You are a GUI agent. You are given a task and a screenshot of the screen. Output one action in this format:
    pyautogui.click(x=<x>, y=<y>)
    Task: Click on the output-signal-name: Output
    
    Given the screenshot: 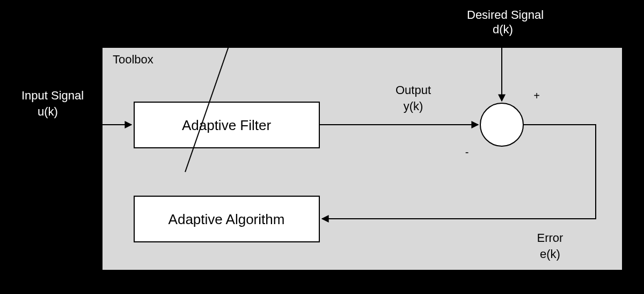 What is the action you would take?
    pyautogui.click(x=413, y=90)
    